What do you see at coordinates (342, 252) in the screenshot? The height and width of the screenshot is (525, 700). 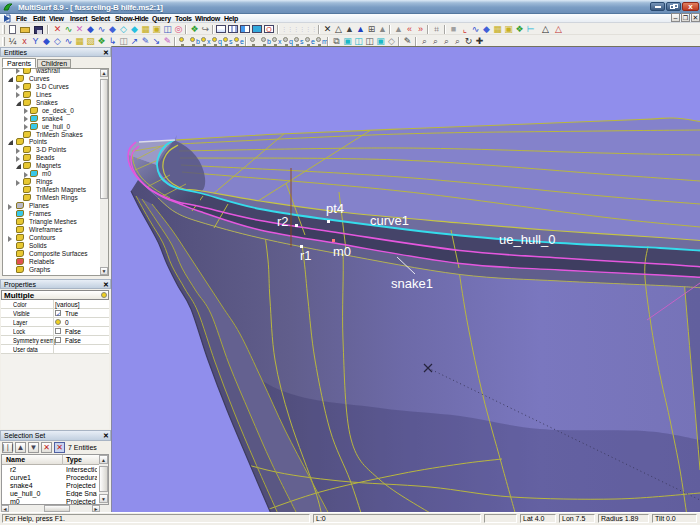 I see `svg-text: m0` at bounding box center [342, 252].